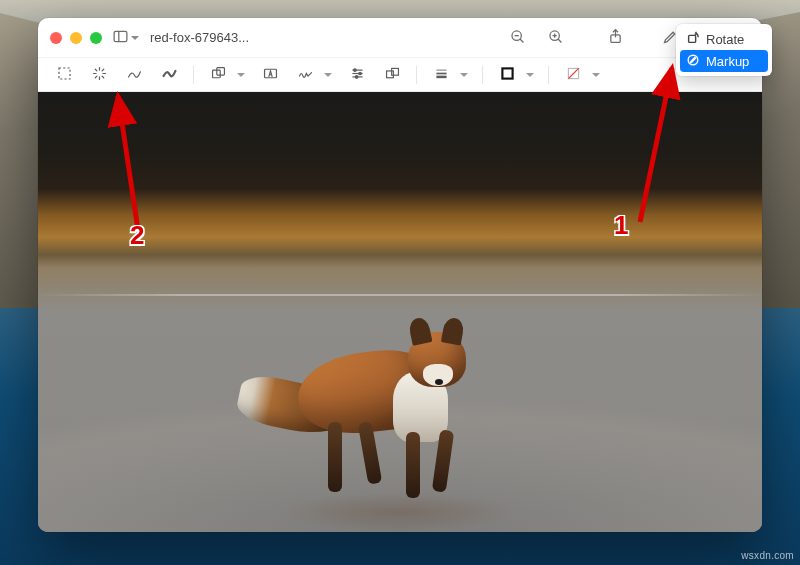 The height and width of the screenshot is (565, 800). What do you see at coordinates (725, 40) in the screenshot?
I see `menu-item-label: Rotate` at bounding box center [725, 40].